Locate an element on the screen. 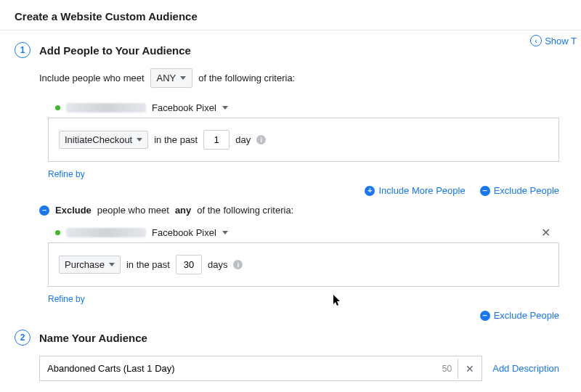 This screenshot has width=581, height=392. exclude-criteria-box: Purchase in the past days i is located at coordinates (304, 264).